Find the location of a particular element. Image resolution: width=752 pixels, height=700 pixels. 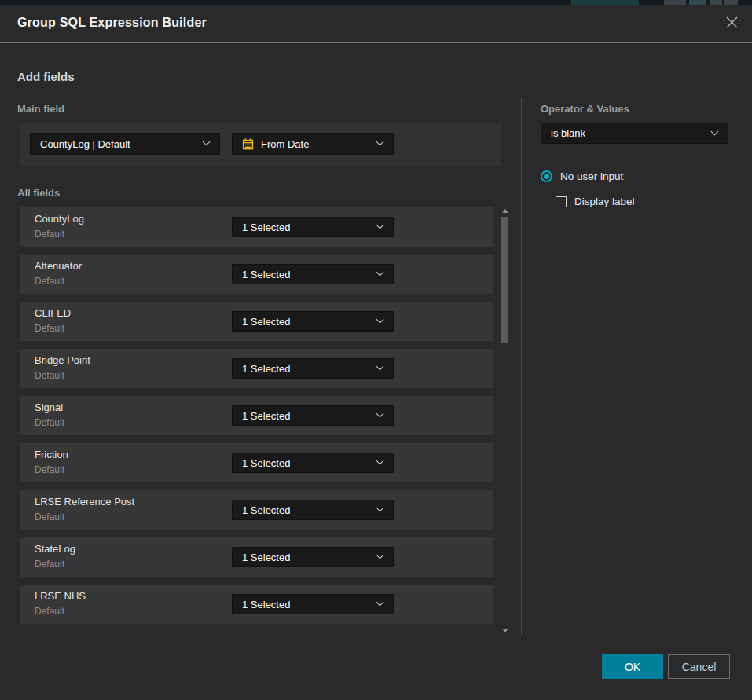

display-label-checkbox: Display label is located at coordinates (596, 201).